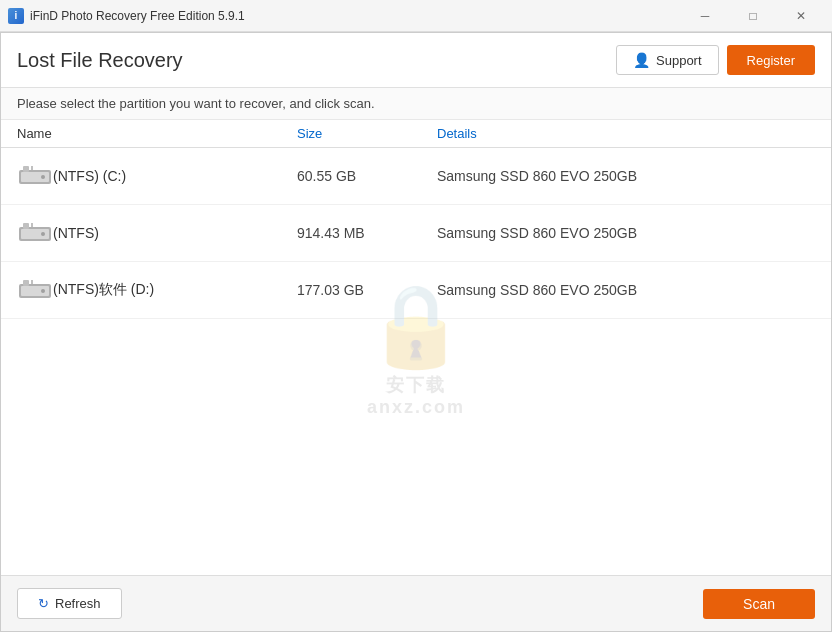 This screenshot has width=832, height=632. I want to click on partition-size: 60.55 GB, so click(367, 176).